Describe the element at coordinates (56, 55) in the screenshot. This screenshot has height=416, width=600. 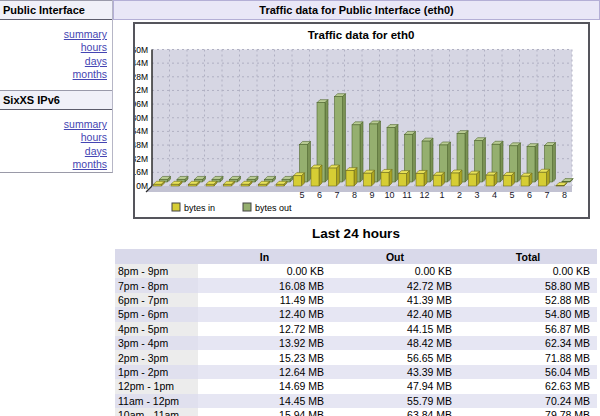
I see `sidebar-links-public-interface: summary hours days months` at that location.